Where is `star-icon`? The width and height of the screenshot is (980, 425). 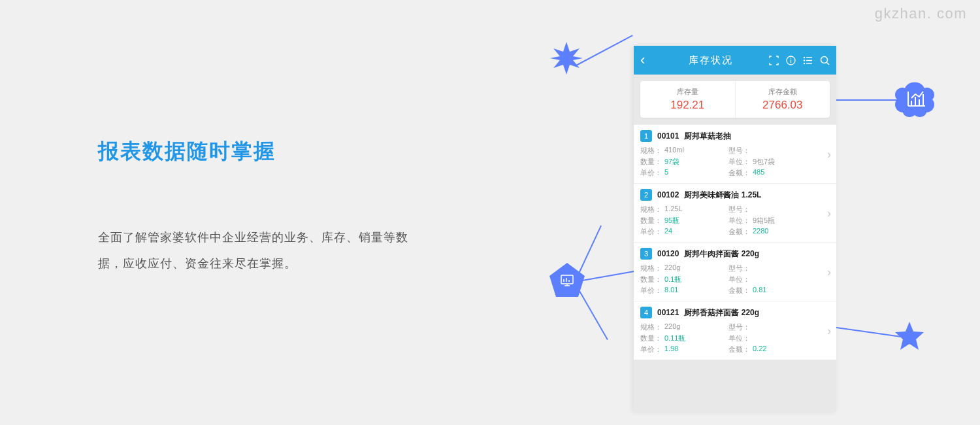 star-icon is located at coordinates (909, 336).